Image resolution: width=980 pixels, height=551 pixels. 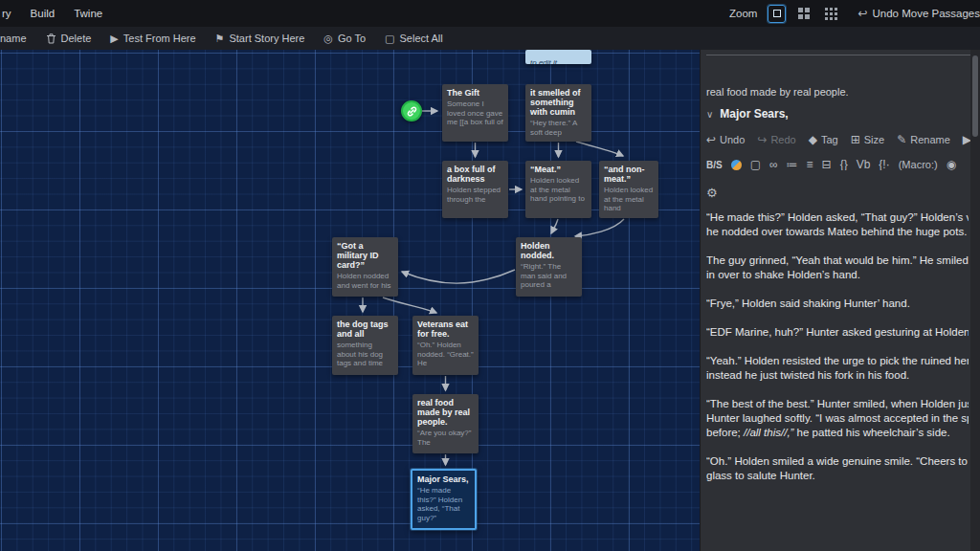 I want to click on passage-text-line: Hunter laughed softly. “I was almost acc…, so click(x=837, y=419).